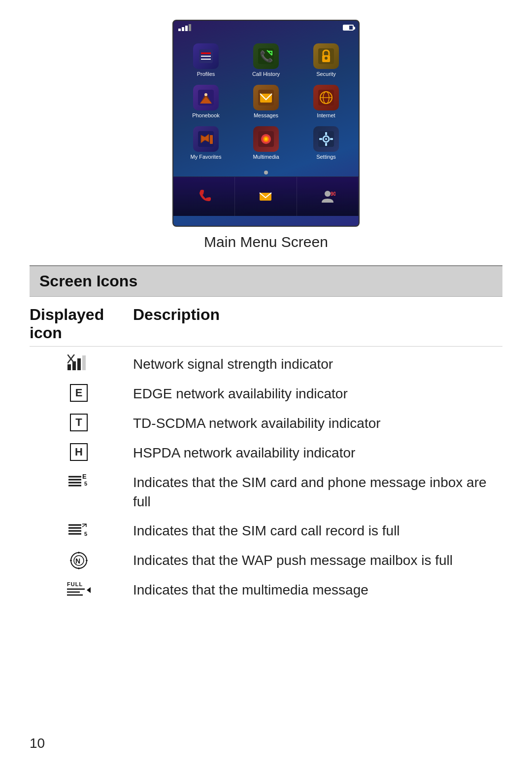  What do you see at coordinates (266, 102) in the screenshot?
I see `phone-menu-grid: Profiles 📞 Call History` at bounding box center [266, 102].